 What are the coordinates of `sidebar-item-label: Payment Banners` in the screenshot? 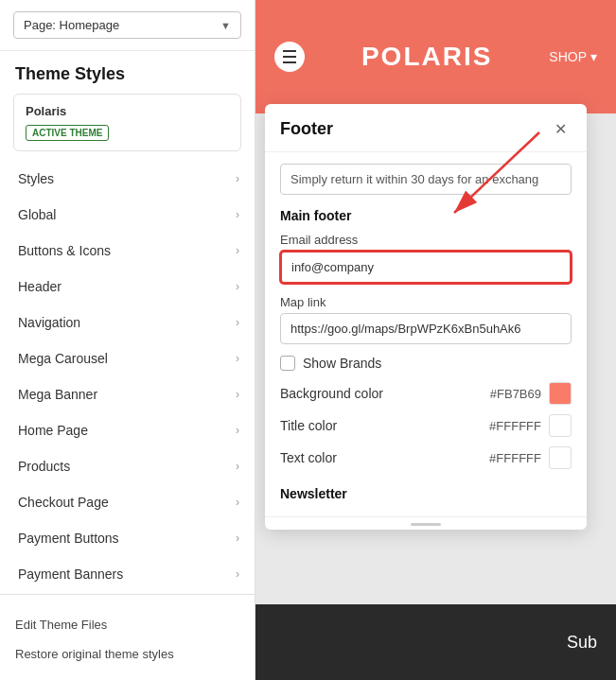 It's located at (70, 574).